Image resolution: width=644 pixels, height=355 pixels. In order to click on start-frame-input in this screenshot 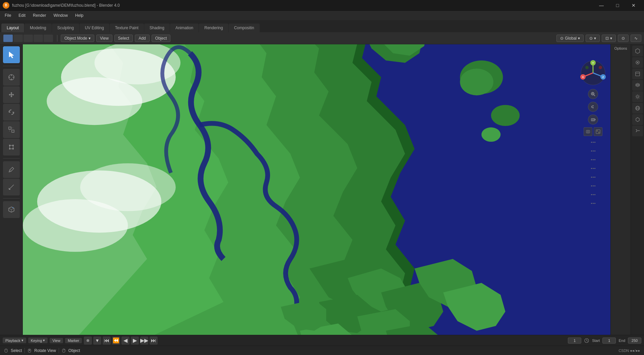, I will do `click(609, 341)`.